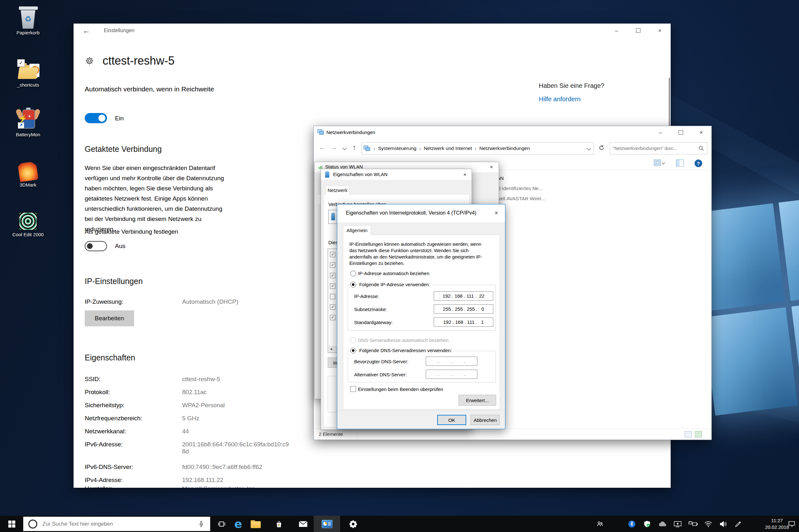 Image resolution: width=799 pixels, height=532 pixels. Describe the element at coordinates (478, 148) in the screenshot. I see `address-bar: › Systemsteuerung › Netzwerk und Interne…` at that location.